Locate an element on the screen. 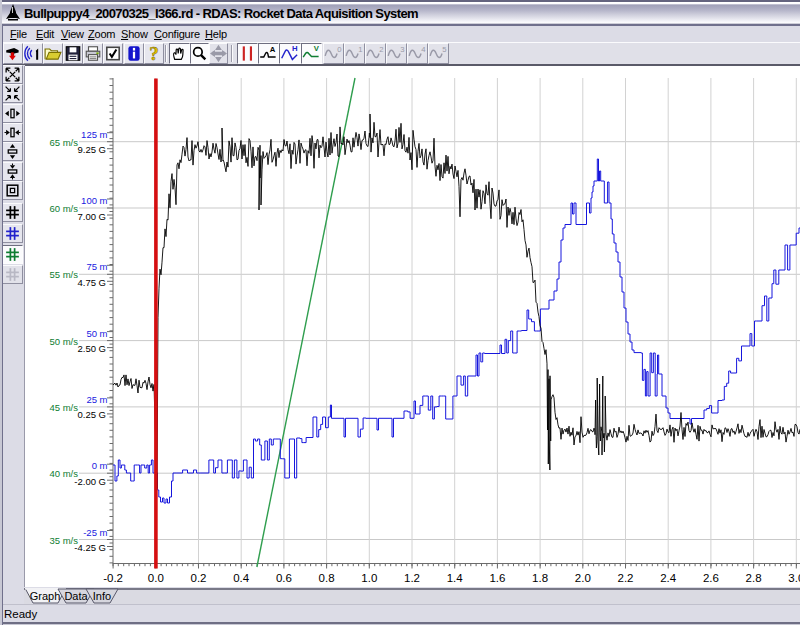  svg-text: 100 m is located at coordinates (94, 200).